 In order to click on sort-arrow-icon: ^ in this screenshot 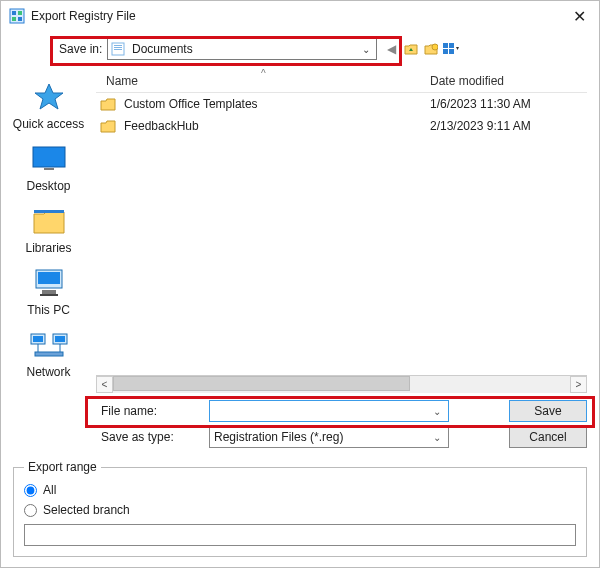, I will do `click(264, 74)`.